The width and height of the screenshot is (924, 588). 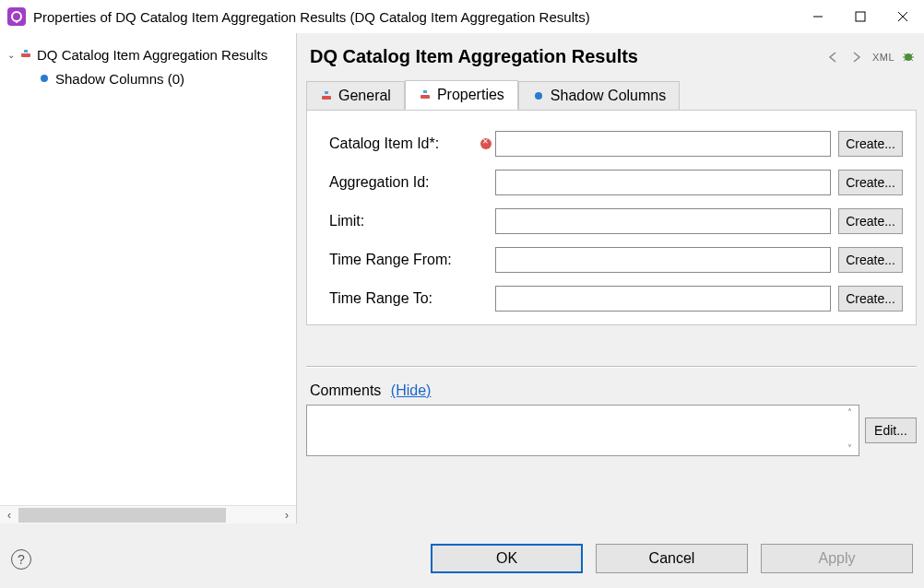 What do you see at coordinates (461, 95) in the screenshot?
I see `tab-properties: Properties` at bounding box center [461, 95].